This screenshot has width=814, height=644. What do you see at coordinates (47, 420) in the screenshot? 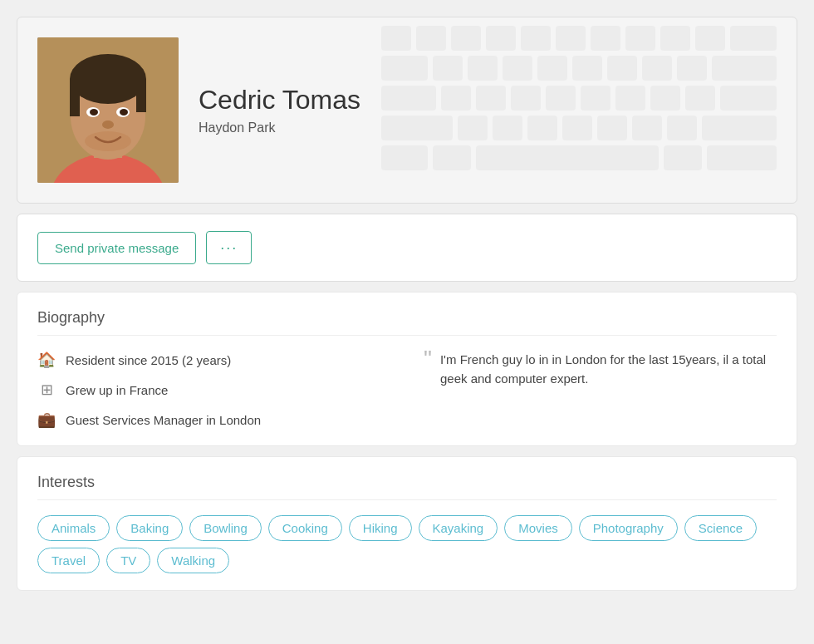
I see `briefcase-icon: 💼` at bounding box center [47, 420].